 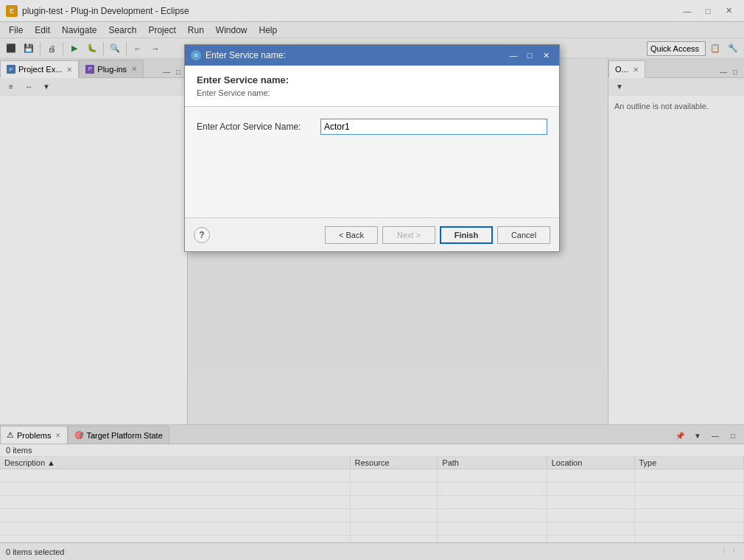 I want to click on back-button: < Back, so click(x=351, y=235).